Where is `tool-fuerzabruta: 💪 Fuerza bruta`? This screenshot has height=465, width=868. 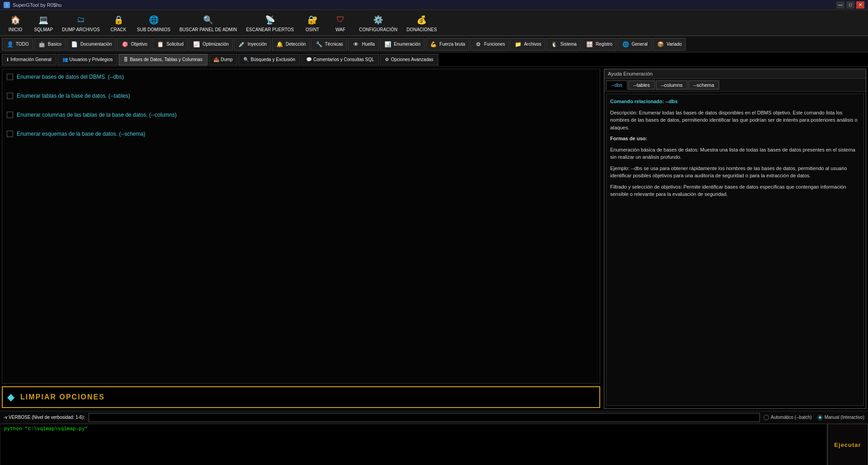 tool-fuerzabruta: 💪 Fuerza bruta is located at coordinates (448, 44).